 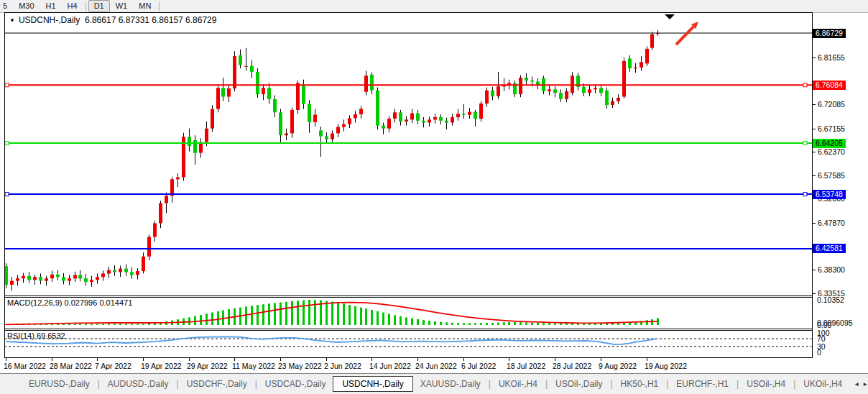 I want to click on horizontal-line-6.76084, so click(x=408, y=85).